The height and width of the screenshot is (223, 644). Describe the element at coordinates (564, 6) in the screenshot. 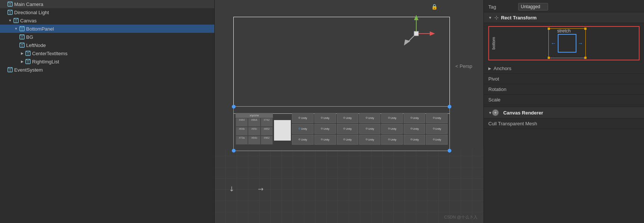

I see `tag-row: Tag Untagged` at that location.